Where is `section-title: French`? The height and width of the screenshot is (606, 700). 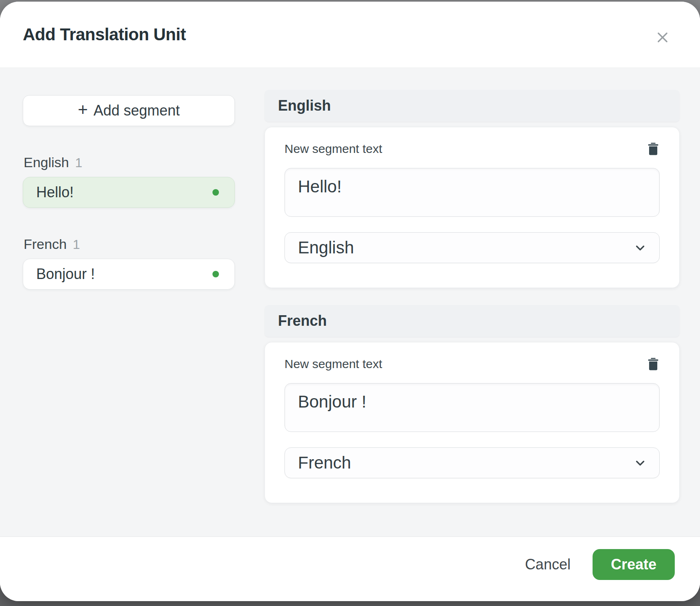
section-title: French is located at coordinates (302, 321).